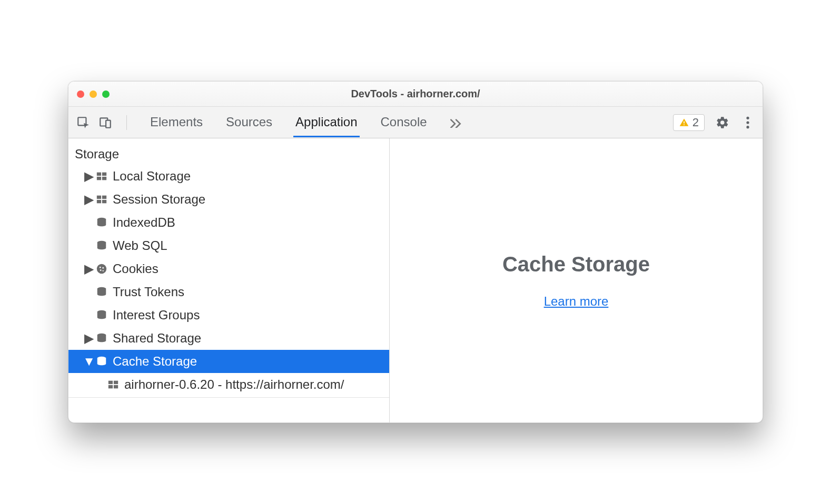  Describe the element at coordinates (229, 269) in the screenshot. I see `sidebar-item-cookies: ▶ Cookies` at that location.